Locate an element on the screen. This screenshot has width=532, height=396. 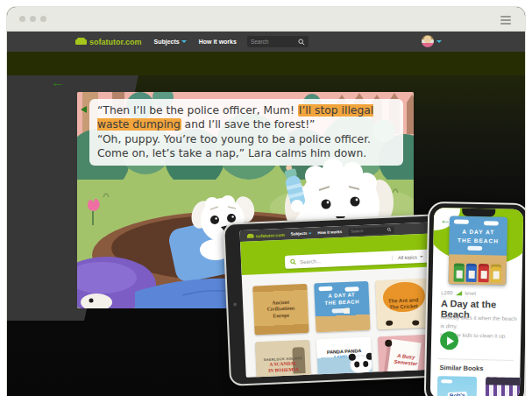
story-textbox: “Then I’ll be the police officer, Mum! I… is located at coordinates (246, 132).